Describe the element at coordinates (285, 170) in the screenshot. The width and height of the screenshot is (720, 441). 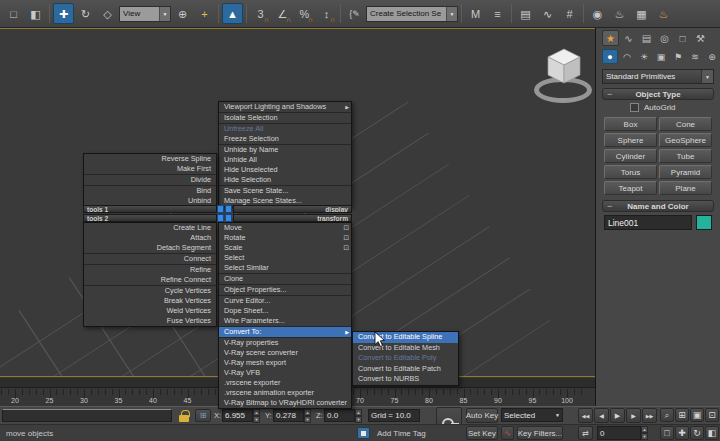
I see `menu-item-hide-unselected: Hide Unselected` at that location.